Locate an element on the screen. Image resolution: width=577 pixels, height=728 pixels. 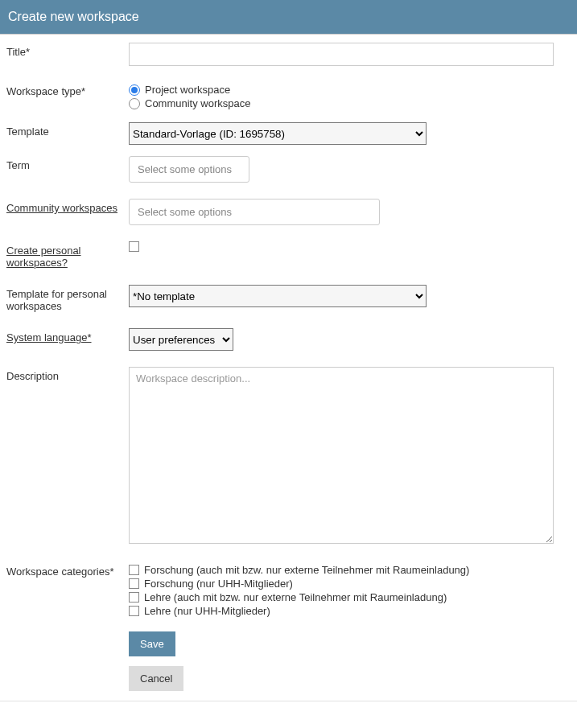
cancel-button: Cancel is located at coordinates (156, 679).